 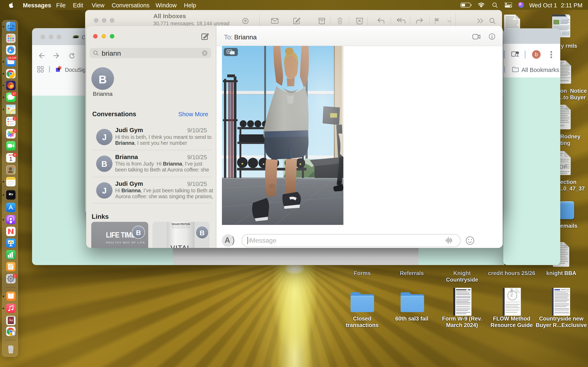 What do you see at coordinates (11, 159) in the screenshot?
I see `svg-text: 1` at bounding box center [11, 159].